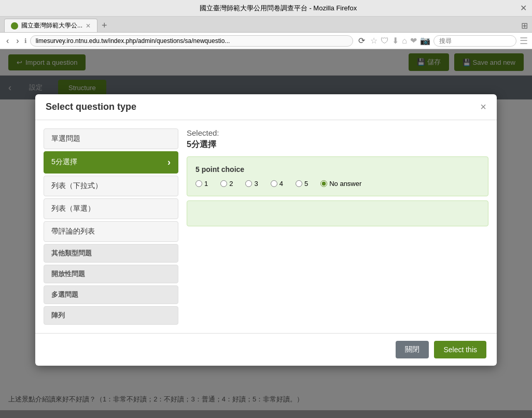 This screenshot has height=418, width=532. What do you see at coordinates (111, 232) in the screenshot?
I see `question-type-list-comment: 帶評論的列表` at bounding box center [111, 232].